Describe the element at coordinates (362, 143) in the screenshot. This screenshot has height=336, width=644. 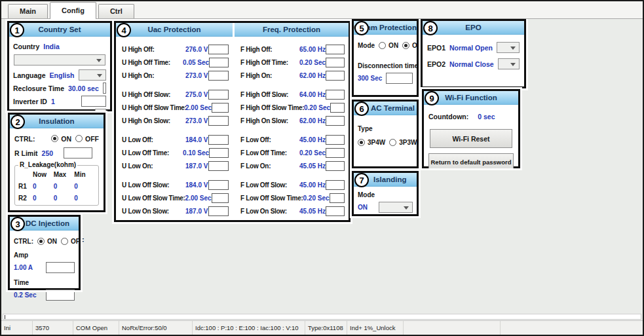
I see `radio-selected-icon` at that location.